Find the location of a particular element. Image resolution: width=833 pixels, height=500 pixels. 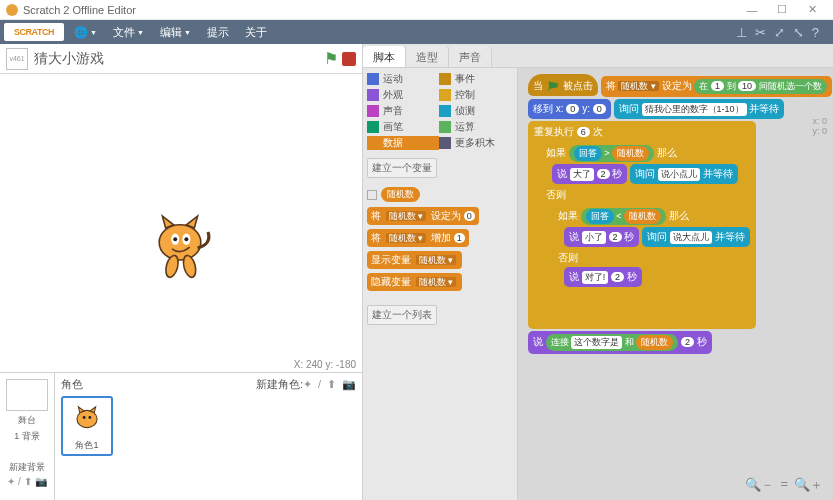

block-say-small: 说 小了 2 秒 is located at coordinates (602, 237).